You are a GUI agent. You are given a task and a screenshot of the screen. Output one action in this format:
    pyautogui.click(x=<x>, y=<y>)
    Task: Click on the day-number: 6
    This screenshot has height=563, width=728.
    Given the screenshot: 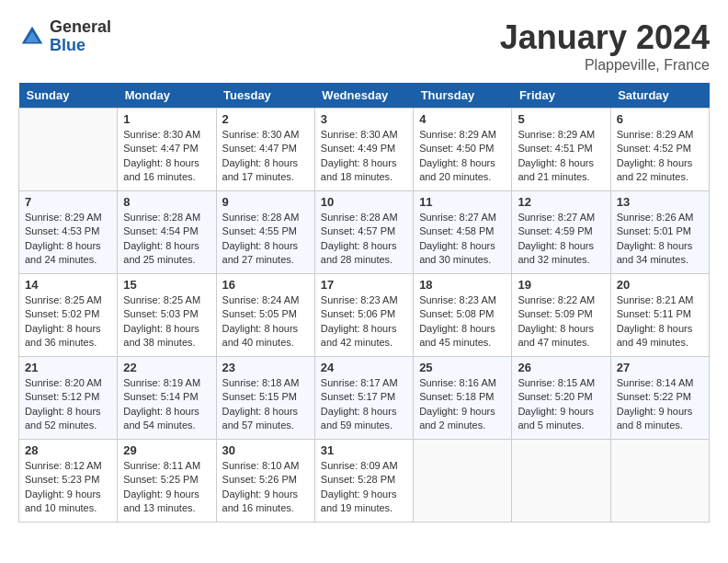 What is the action you would take?
    pyautogui.click(x=660, y=120)
    